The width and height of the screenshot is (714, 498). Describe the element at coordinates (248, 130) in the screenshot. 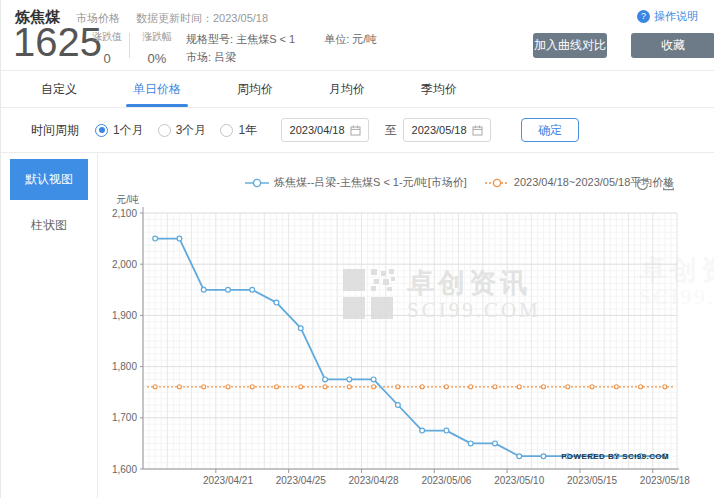

I see `period-label: 1年` at that location.